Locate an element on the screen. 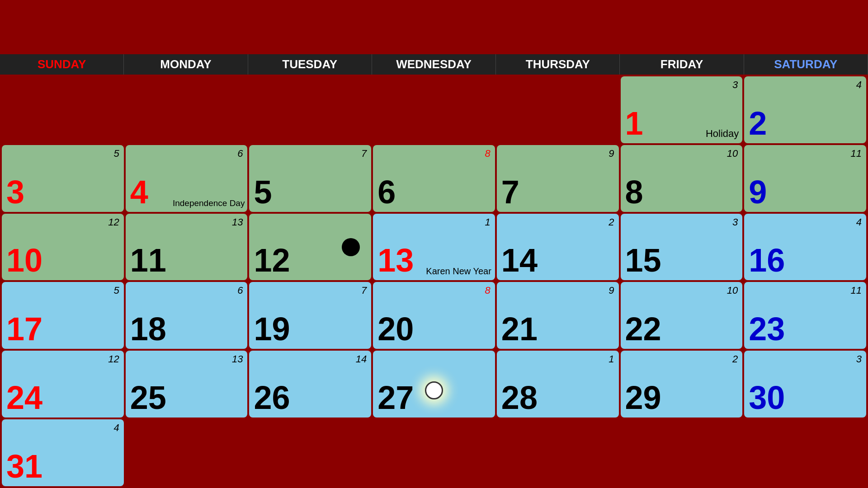 This screenshot has height=488, width=868. calendar-cell: 108 is located at coordinates (682, 178).